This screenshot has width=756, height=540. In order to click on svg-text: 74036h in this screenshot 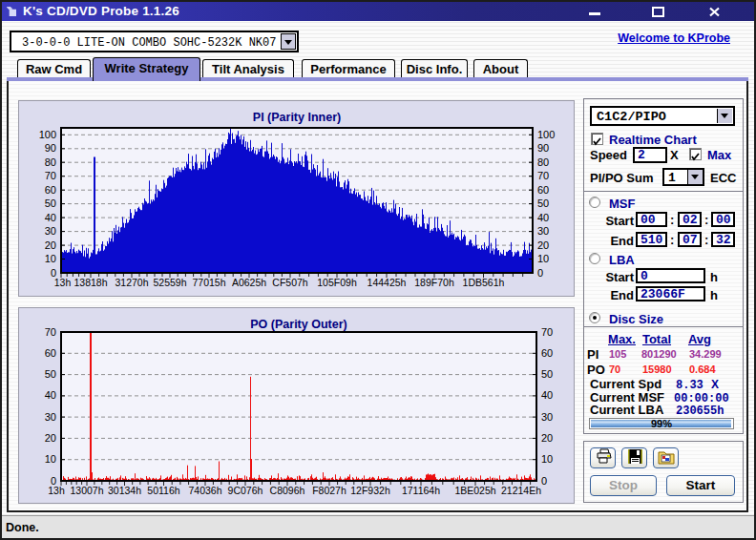, I will do `click(204, 490)`.